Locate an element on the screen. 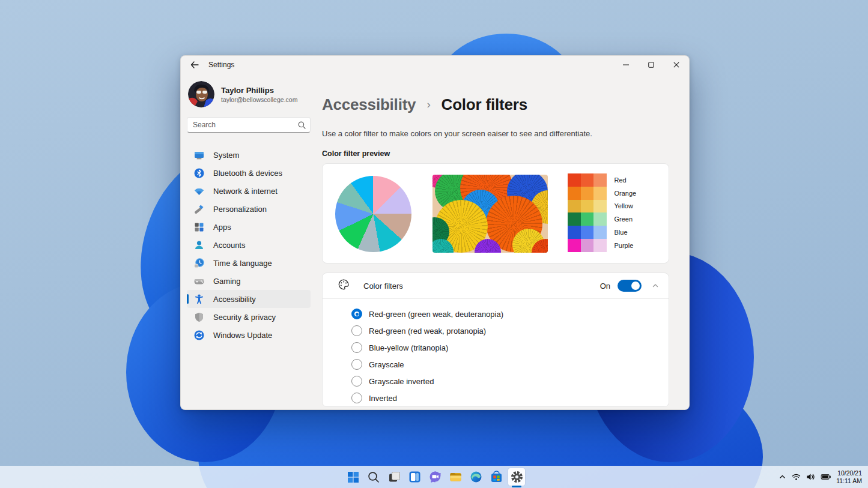 The height and width of the screenshot is (488, 868). sidebar: Taylor Phillips taylor@bellowscollege.co… is located at coordinates (249, 242).